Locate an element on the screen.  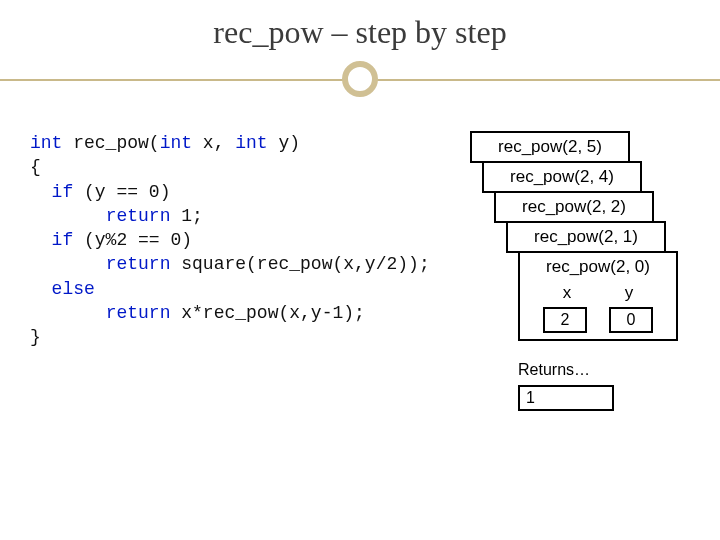
code-text: y) is located at coordinates (284, 143).